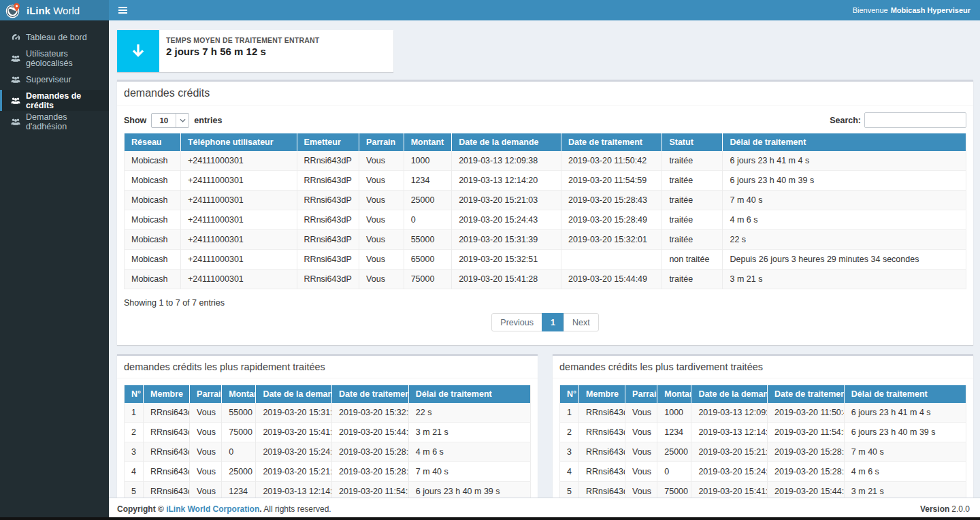  What do you see at coordinates (764, 412) in the screenshot?
I see `table-row: 1RRnsi643dPVous10002019-03-13 12:09:3820…` at bounding box center [764, 412].